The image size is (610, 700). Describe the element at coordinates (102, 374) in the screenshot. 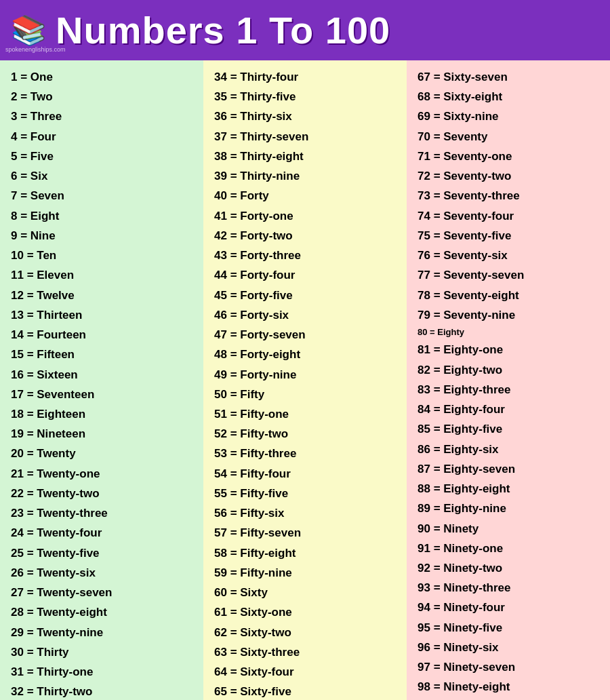

I see `list-item: 16 = Sixteen` at that location.